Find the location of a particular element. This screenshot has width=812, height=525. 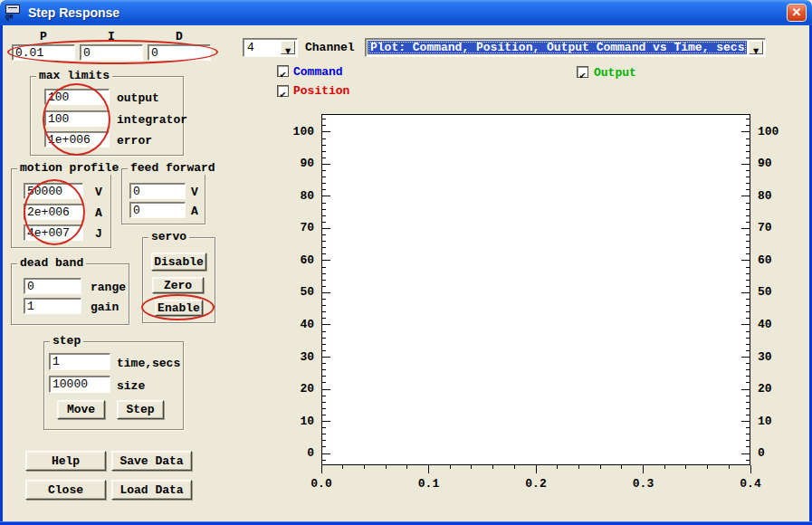

close-button-bottom: Close is located at coordinates (65, 490).